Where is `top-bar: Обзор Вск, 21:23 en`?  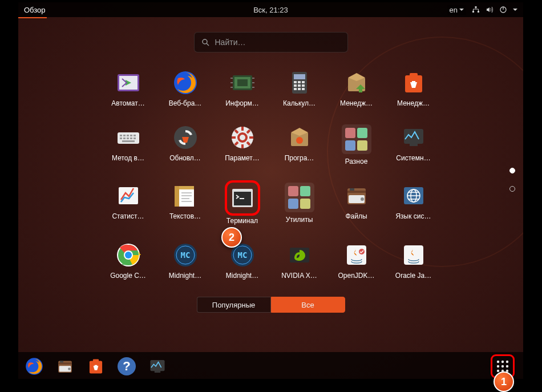
top-bar: Обзор Вск, 21:23 en is located at coordinates (270, 10).